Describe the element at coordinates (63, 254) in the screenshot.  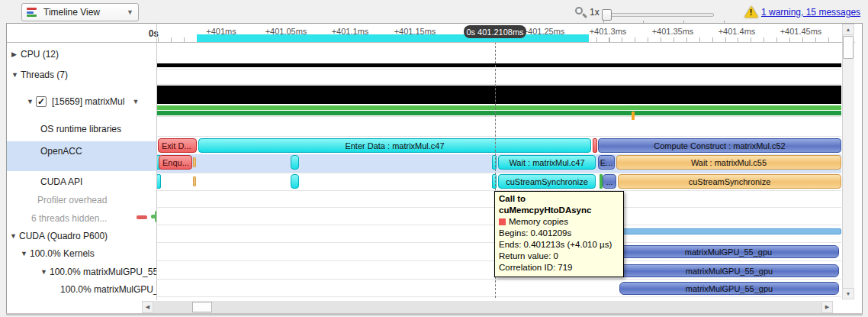
I see `sidebar-item-label: 100.0% Kernels` at that location.